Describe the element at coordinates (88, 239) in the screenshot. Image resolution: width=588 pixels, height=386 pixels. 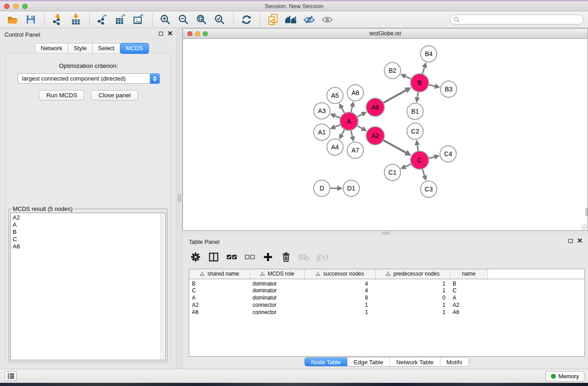
I see `mcds-result-item: C` at that location.